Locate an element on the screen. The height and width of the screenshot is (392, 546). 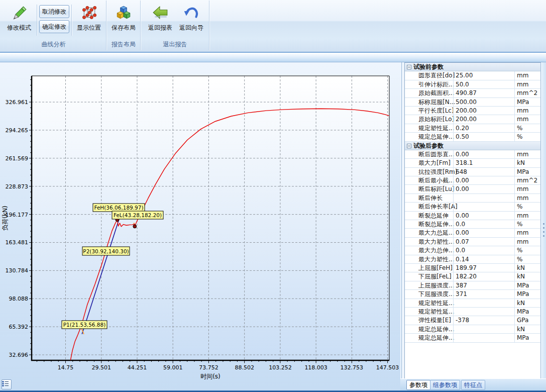
param-row: 最大力塑性...0.14% is located at coordinates (473, 259).